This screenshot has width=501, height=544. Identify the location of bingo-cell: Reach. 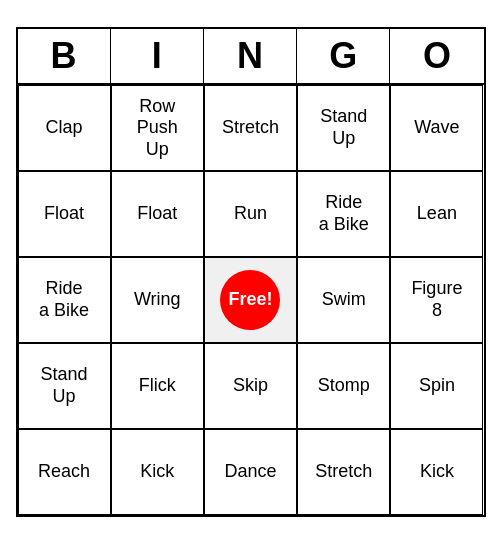
(64, 472).